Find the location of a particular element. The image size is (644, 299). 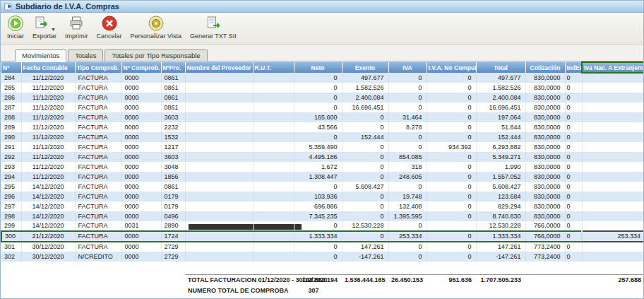

cell: 300 is located at coordinates (11, 236).